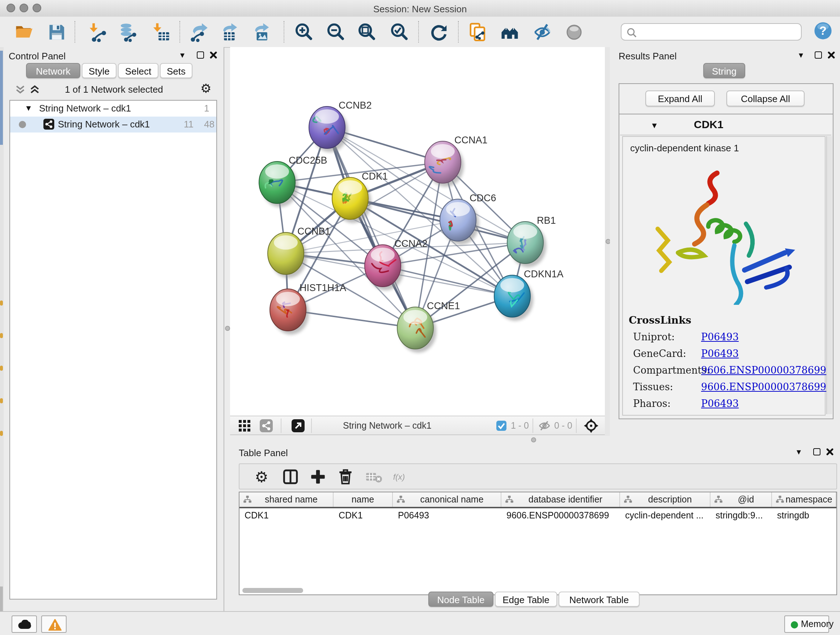  What do you see at coordinates (526, 599) in the screenshot?
I see `tab-edge-table: Edge Table` at bounding box center [526, 599].